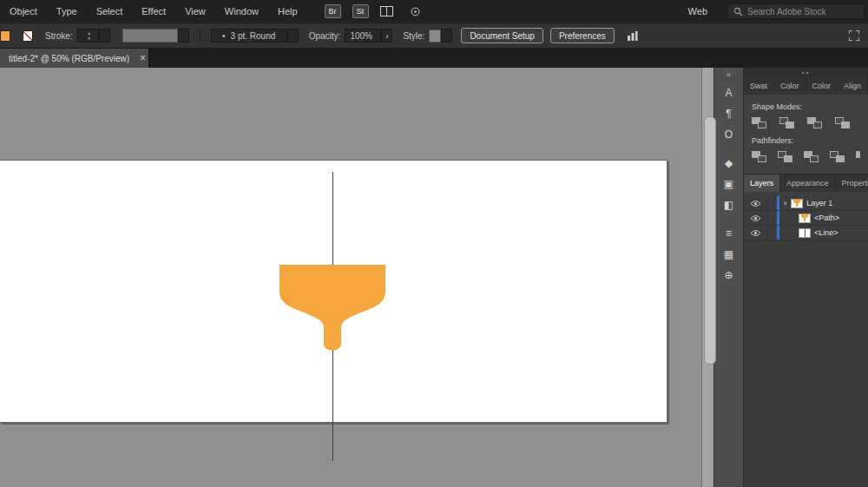 This screenshot has height=487, width=868. I want to click on funnel-path-art-object, so click(332, 311).